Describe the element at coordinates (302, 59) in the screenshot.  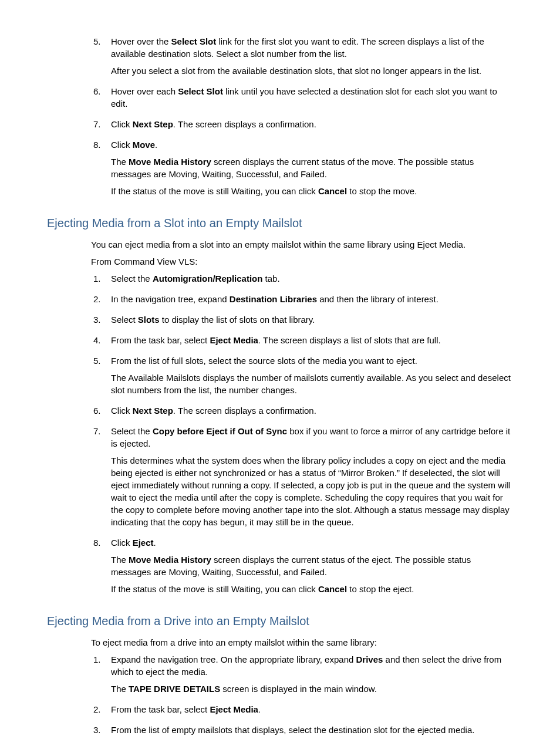
I see `list-item: 5.Hover over the Select Slot link for th…` at that location.